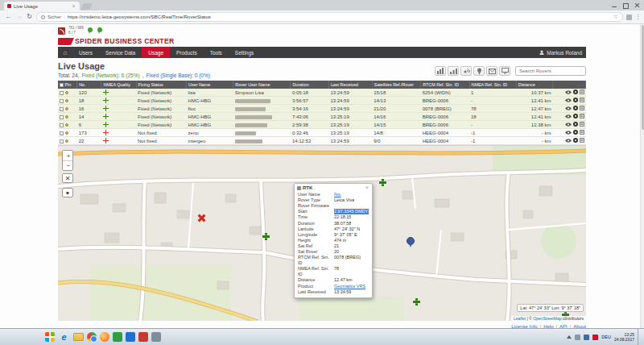  I want to click on popup-field-value: Geomatics VRS, so click(349, 287).